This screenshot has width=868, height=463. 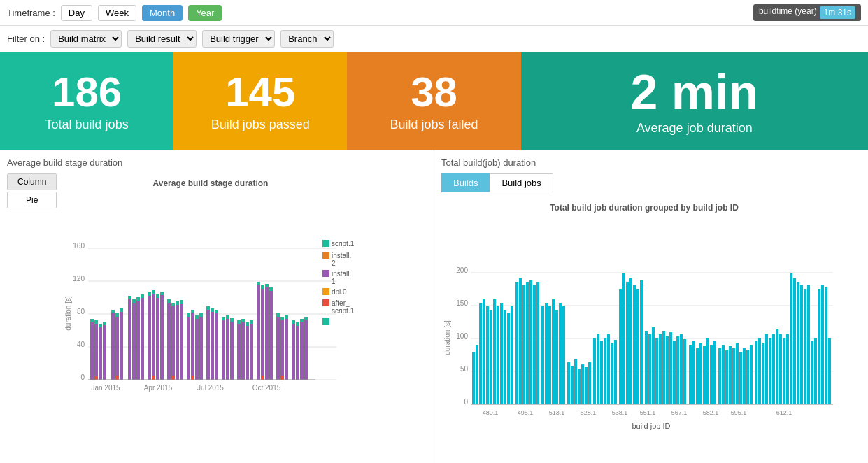 I want to click on right-chart-tabs: Builds Build jobs, so click(x=651, y=183).